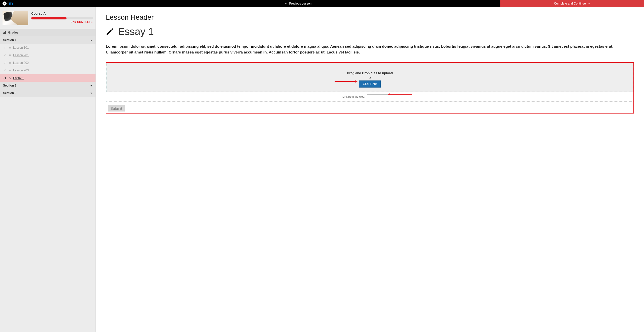 The image size is (644, 332). Describe the element at coordinates (286, 4) in the screenshot. I see `arrow-left-icon: ←` at that location.